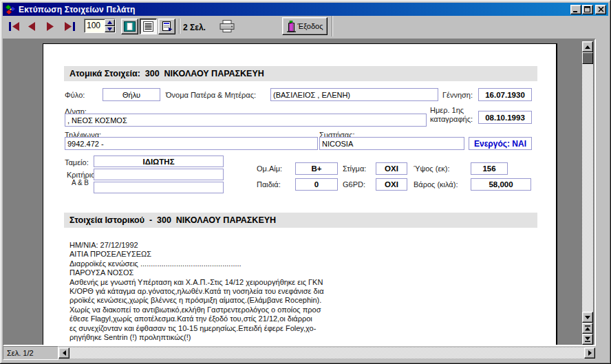 The width and height of the screenshot is (611, 364). What do you see at coordinates (588, 58) in the screenshot?
I see `vertical-scrollbar-thumb` at bounding box center [588, 58].